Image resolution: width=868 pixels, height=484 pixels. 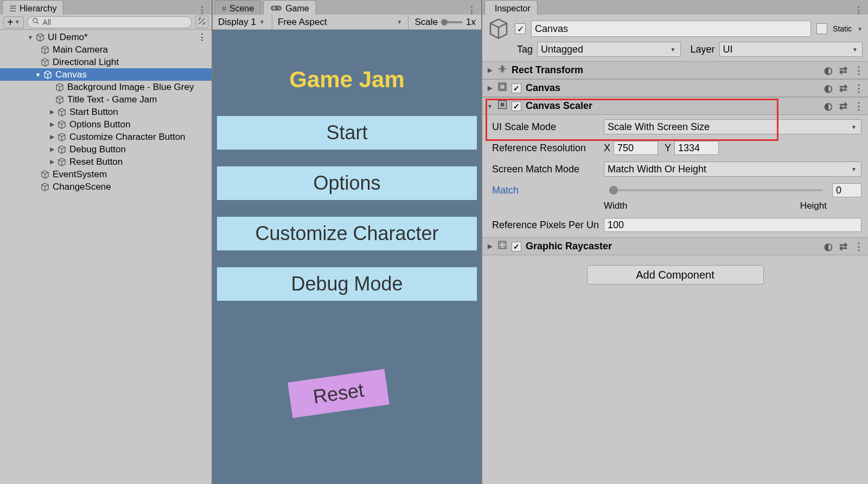 I want to click on hierarchy-item-reset: ▶ Reset Button, so click(x=106, y=162).